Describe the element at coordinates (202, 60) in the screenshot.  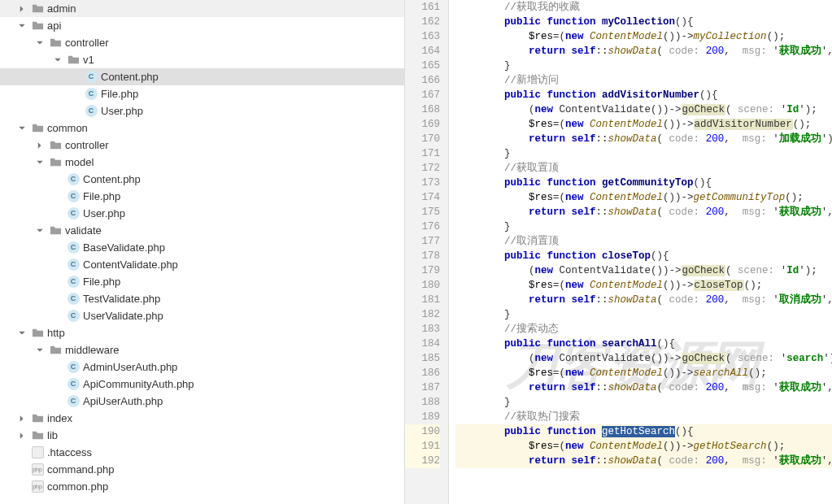
I see `tree-folder: v1` at that location.